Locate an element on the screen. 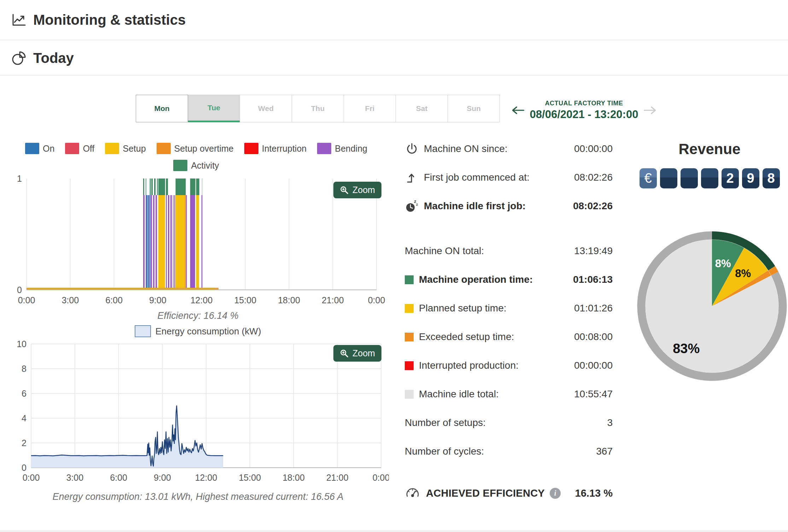 This screenshot has height=532, width=788. pie-label-planned_setup: 8% is located at coordinates (743, 274).